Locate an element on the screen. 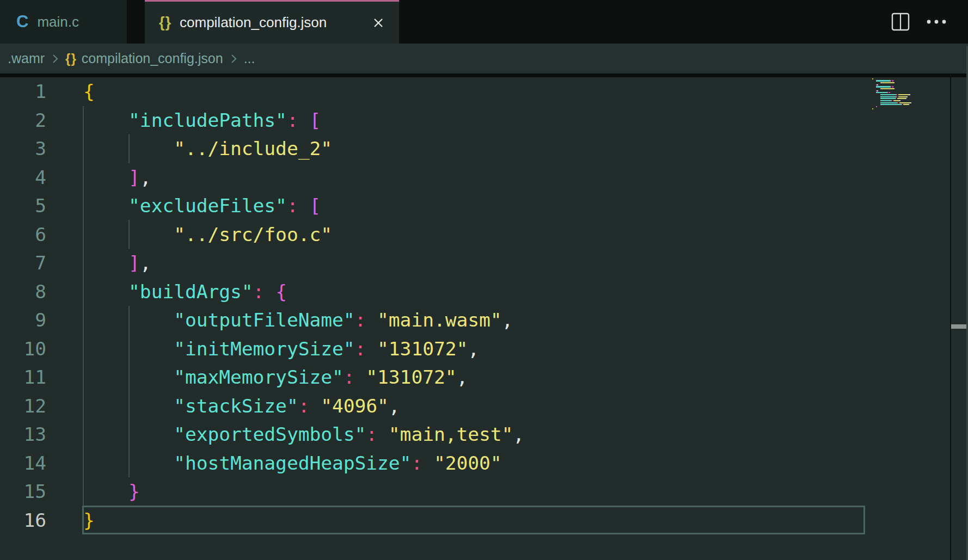  code-line-9: 9 "outputFileName": "main.wasm", is located at coordinates (484, 320).